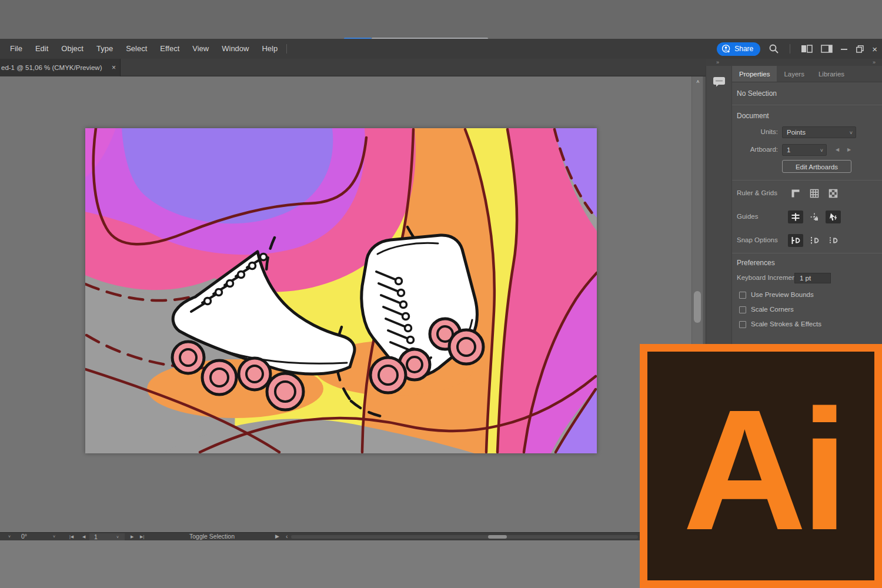 Image resolution: width=882 pixels, height=588 pixels. I want to click on minimize-icon, so click(844, 49).